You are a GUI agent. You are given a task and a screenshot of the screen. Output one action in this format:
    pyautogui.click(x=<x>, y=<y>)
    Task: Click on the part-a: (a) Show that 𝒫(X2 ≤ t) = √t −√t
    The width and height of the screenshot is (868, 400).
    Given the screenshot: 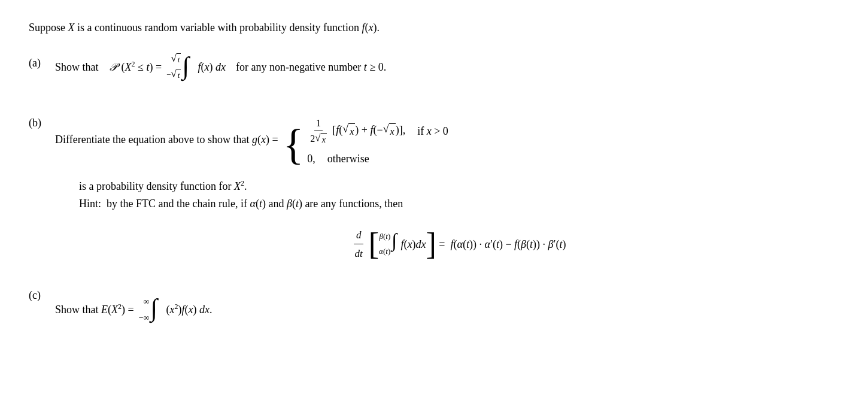 What is the action you would take?
    pyautogui.click(x=434, y=76)
    